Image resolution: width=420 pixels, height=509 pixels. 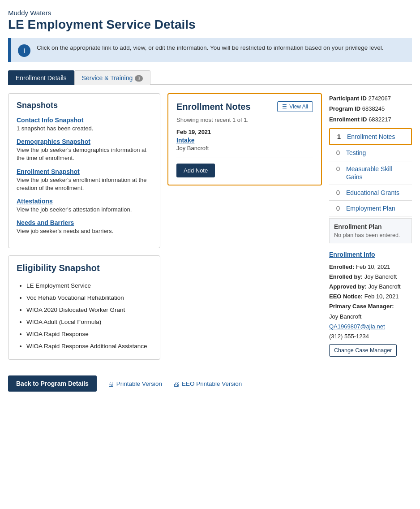 What do you see at coordinates (371, 137) in the screenshot?
I see `nav-label-enrollment-notes: Enrollment Notes` at bounding box center [371, 137].